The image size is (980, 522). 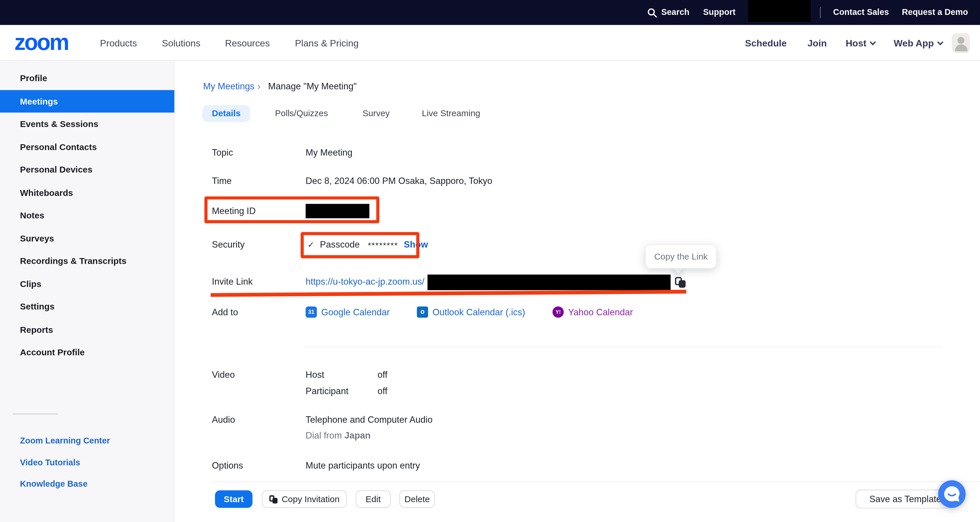 What do you see at coordinates (327, 391) in the screenshot?
I see `video-participant-name: Participant` at bounding box center [327, 391].